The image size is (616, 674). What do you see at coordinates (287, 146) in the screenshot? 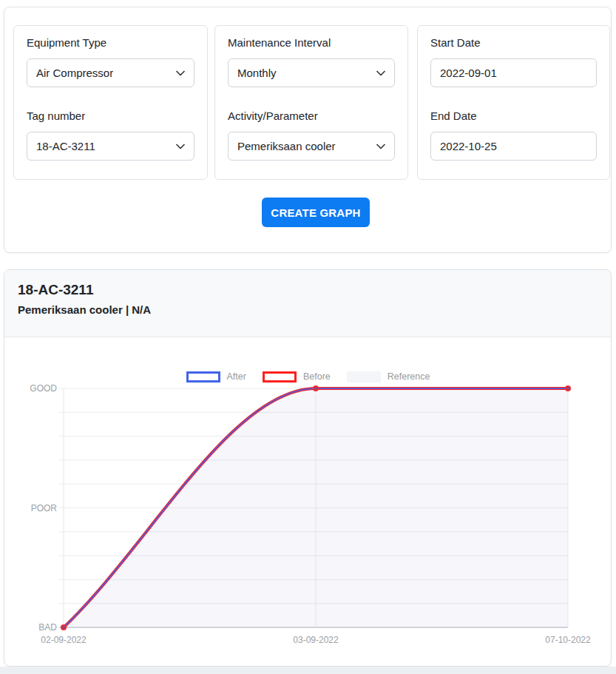
I see `activity-parameter-value: Pemeriksaan cooler` at bounding box center [287, 146].